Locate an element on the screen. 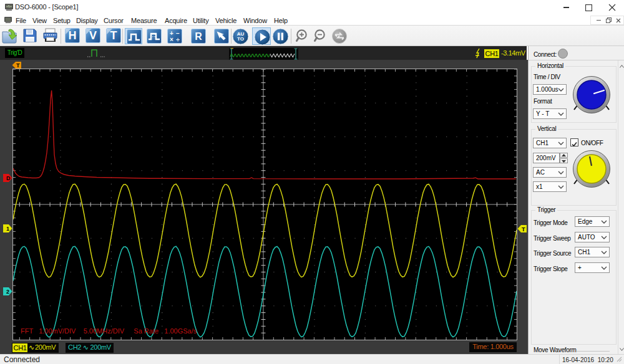 This screenshot has width=624, height=364. svg-text: R is located at coordinates (198, 36).